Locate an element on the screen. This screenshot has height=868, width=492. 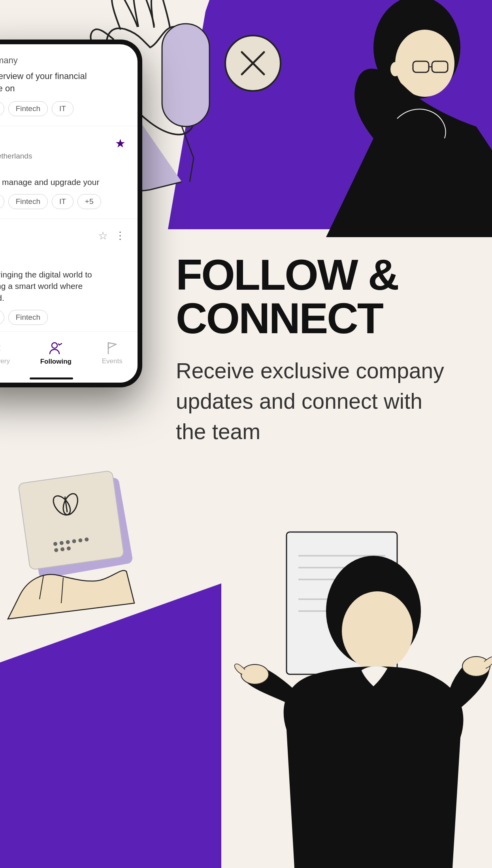
company-card-3: er ☆ ⋮ , USA etInc d to bringing the dig… is located at coordinates (69, 277).